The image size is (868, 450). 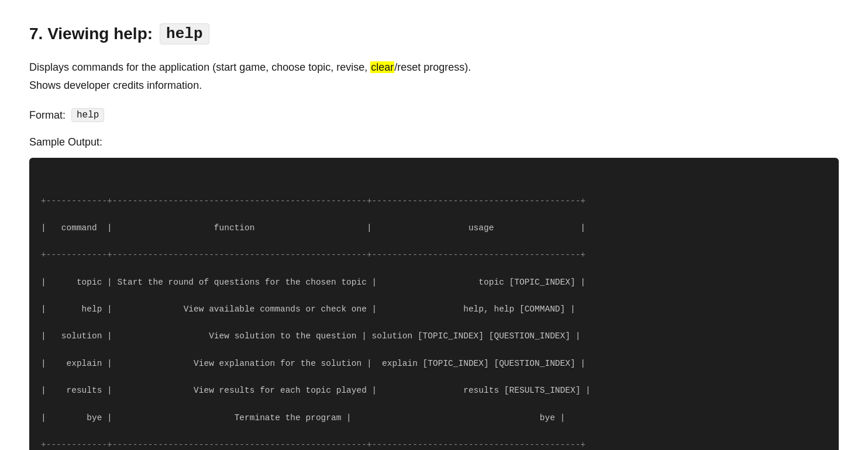 I want to click on title-text: 7. Viewing help:, so click(x=91, y=34).